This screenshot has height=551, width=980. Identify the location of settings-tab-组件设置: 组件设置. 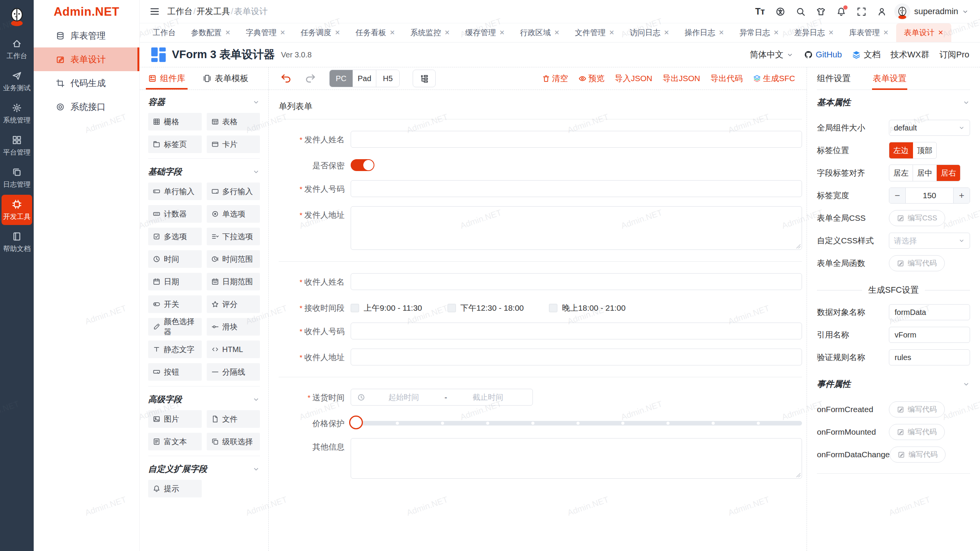
(834, 78).